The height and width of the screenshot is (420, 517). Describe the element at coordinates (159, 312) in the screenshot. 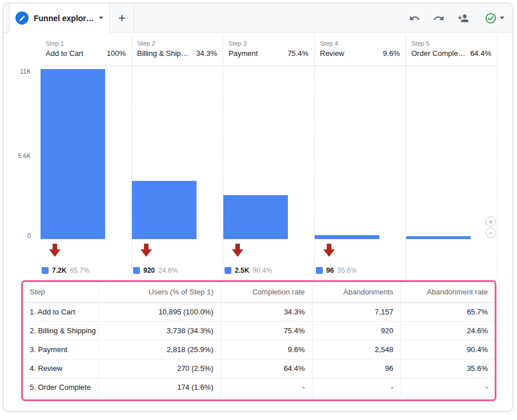

I see `cell-users: 10,895 (100.0%)` at that location.